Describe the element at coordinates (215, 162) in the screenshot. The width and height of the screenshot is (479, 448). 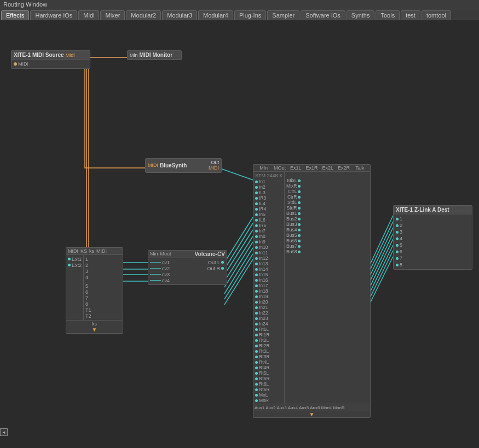
I see `bluesynth-out: Out` at that location.